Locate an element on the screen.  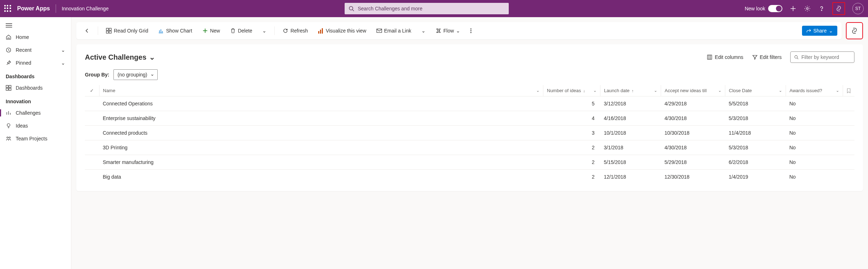
user-avatar: ST is located at coordinates (858, 9).